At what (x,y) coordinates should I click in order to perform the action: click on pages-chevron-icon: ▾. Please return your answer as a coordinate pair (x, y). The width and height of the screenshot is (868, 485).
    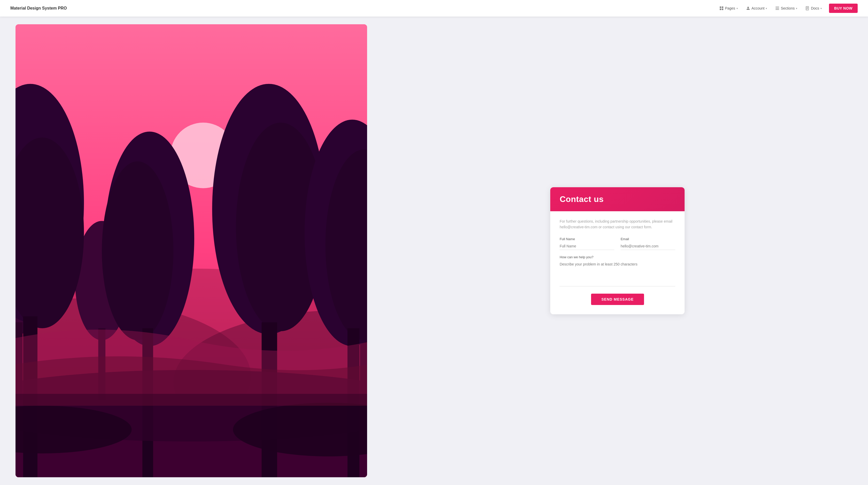
    Looking at the image, I should click on (737, 8).